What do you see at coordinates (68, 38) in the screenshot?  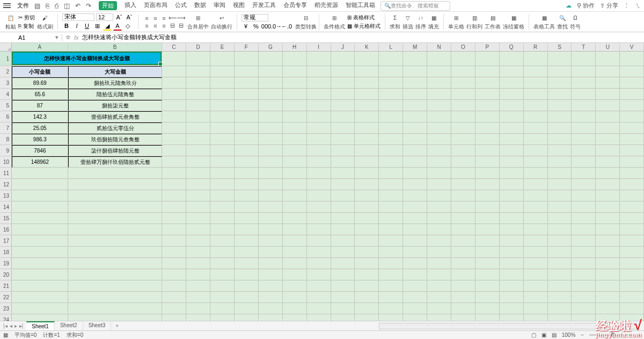 I see `function-icon: ☆` at bounding box center [68, 38].